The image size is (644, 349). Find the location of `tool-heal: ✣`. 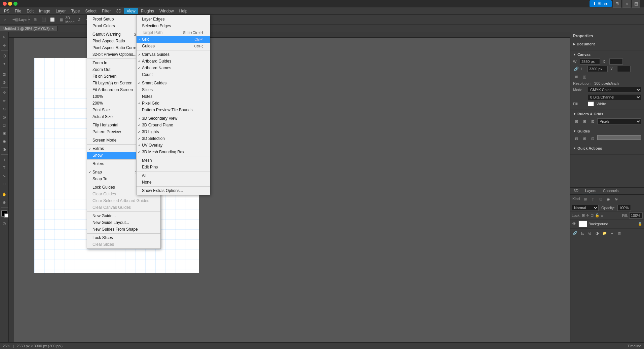

tool-heal: ✣ is located at coordinates (4, 93).